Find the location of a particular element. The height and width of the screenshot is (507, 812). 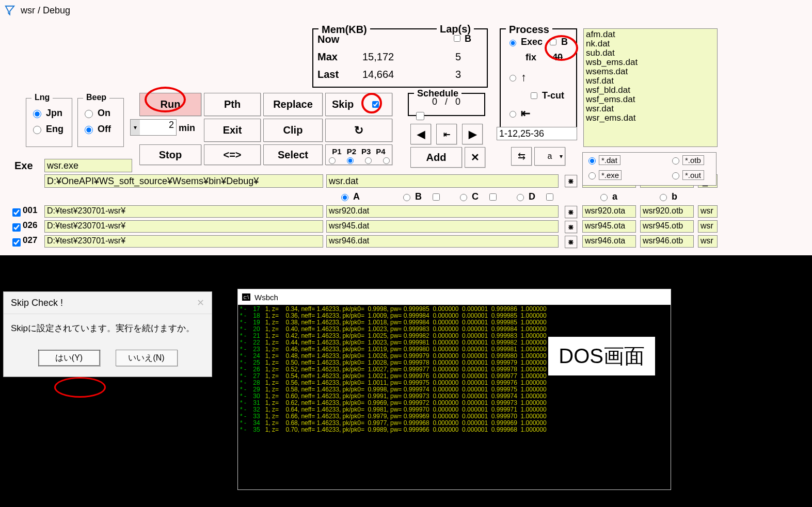

process-b-checkbox is located at coordinates (553, 42).